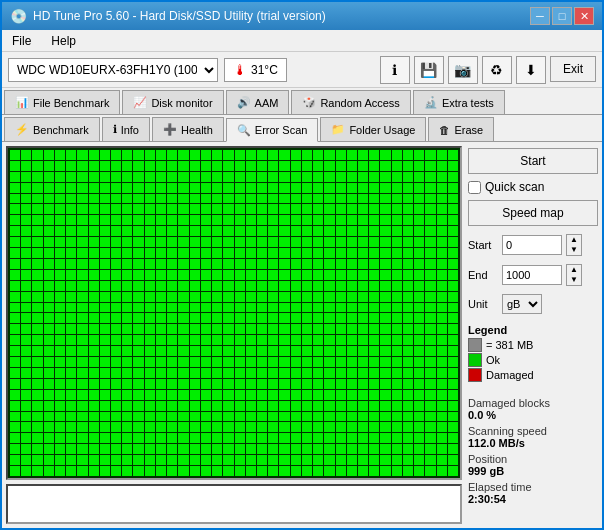  Describe the element at coordinates (531, 70) in the screenshot. I see `download-icon-button: ⬇` at that location.